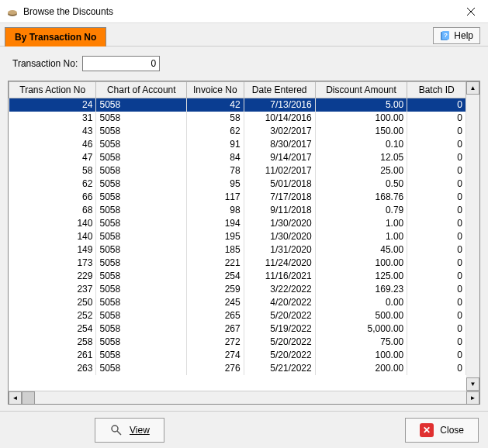 Image resolution: width=488 pixels, height=448 pixels. Describe the element at coordinates (437, 90) in the screenshot. I see `col-batch-id: Batch ID` at that location.